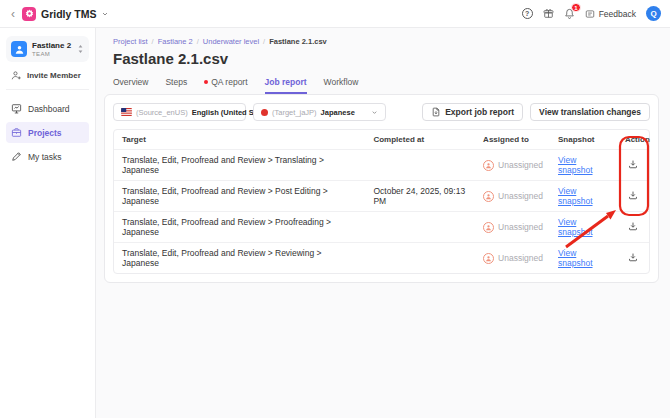 The width and height of the screenshot is (670, 418). What do you see at coordinates (386, 86) in the screenshot?
I see `tab-bar: Overview Steps QA report Job report Work…` at bounding box center [386, 86].